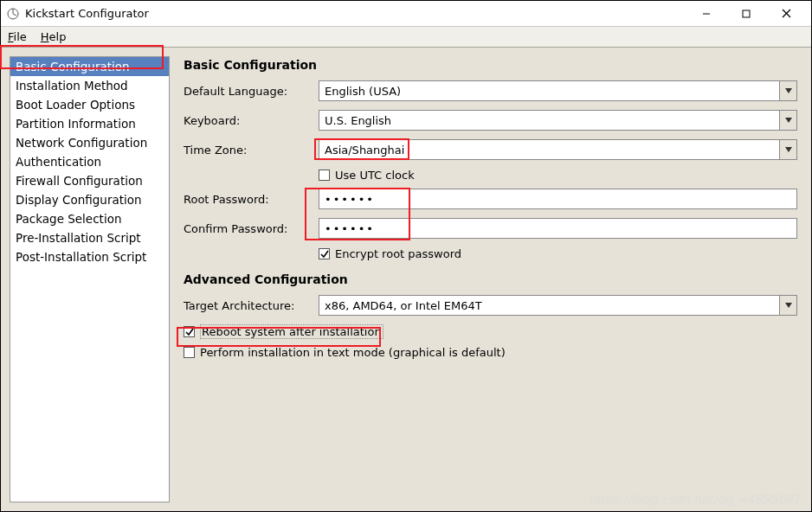 The image size is (812, 512). Describe the element at coordinates (557, 228) in the screenshot. I see `confirm-password-field` at that location.